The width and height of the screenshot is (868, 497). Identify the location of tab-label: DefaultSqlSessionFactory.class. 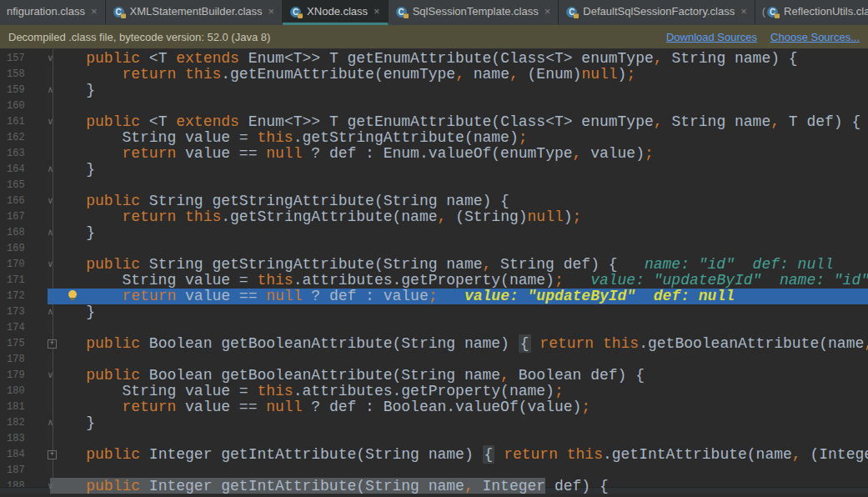
(659, 12).